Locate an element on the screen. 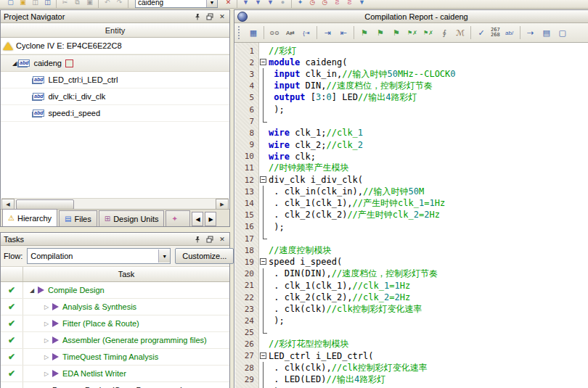  code-text: //时钟频率产生模块 is located at coordinates (428, 168).